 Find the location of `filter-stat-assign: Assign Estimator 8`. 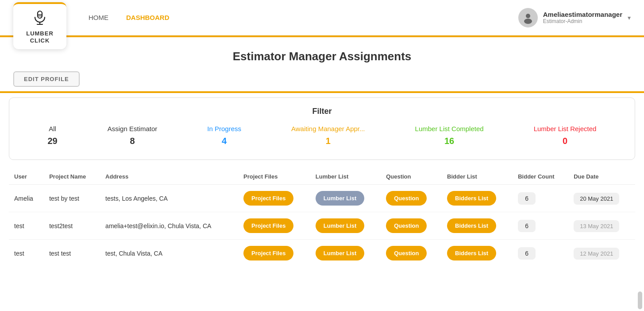

filter-stat-assign: Assign Estimator 8 is located at coordinates (133, 136).